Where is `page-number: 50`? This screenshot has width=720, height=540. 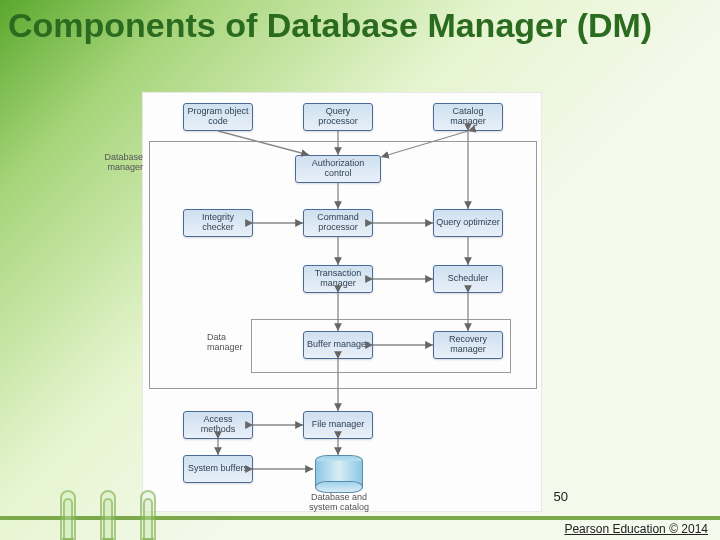 page-number: 50 is located at coordinates (561, 496).